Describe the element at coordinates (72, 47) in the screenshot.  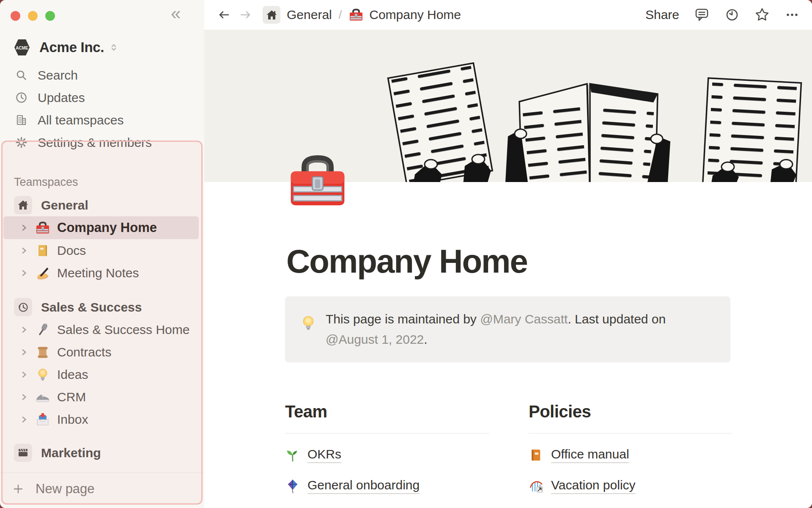
I see `workspace-name: Acme Inc.` at that location.